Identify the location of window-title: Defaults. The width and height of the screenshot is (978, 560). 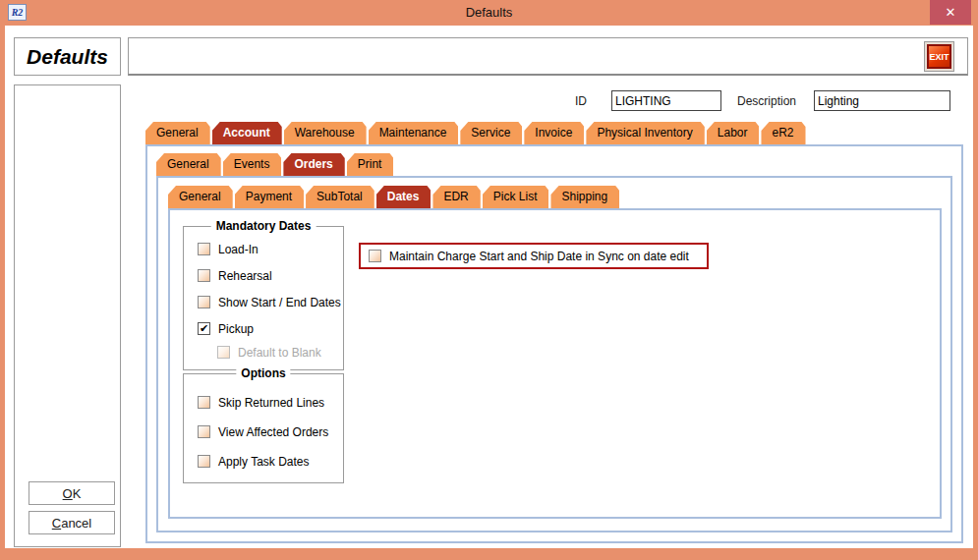
(489, 12).